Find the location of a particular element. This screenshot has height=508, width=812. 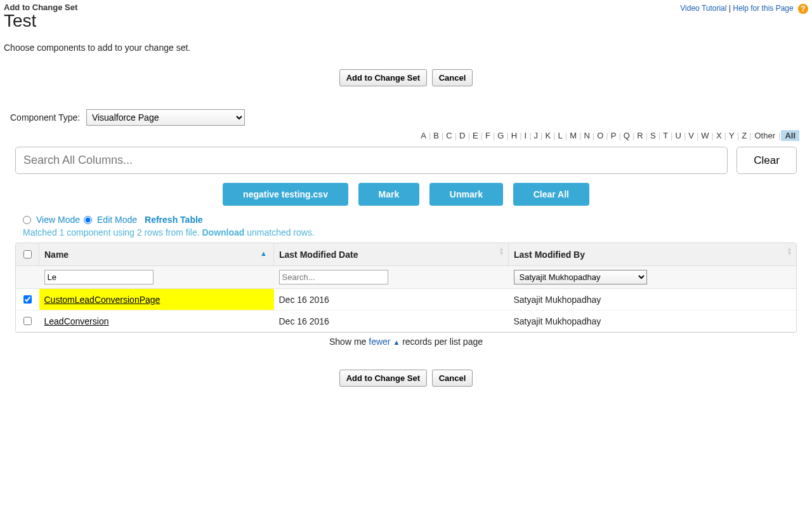

table-row: CustomLeadConversionPageDec 16 2016Satya… is located at coordinates (406, 300).